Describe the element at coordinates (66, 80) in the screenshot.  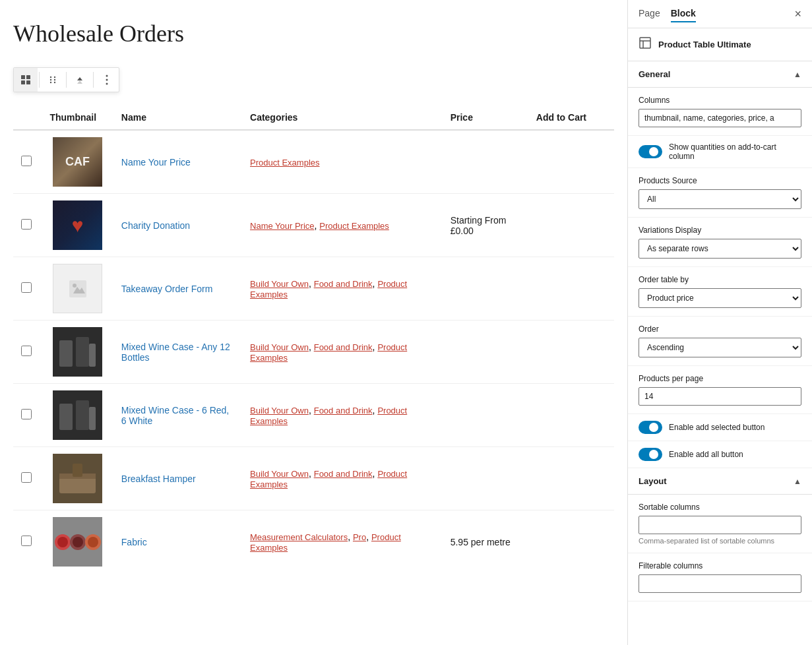
I see `block-toolbar` at that location.